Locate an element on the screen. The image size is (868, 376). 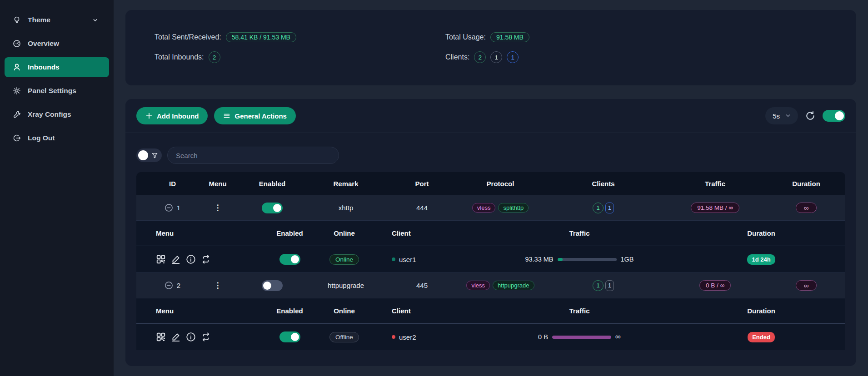
inbound-id: 2 is located at coordinates (179, 285).